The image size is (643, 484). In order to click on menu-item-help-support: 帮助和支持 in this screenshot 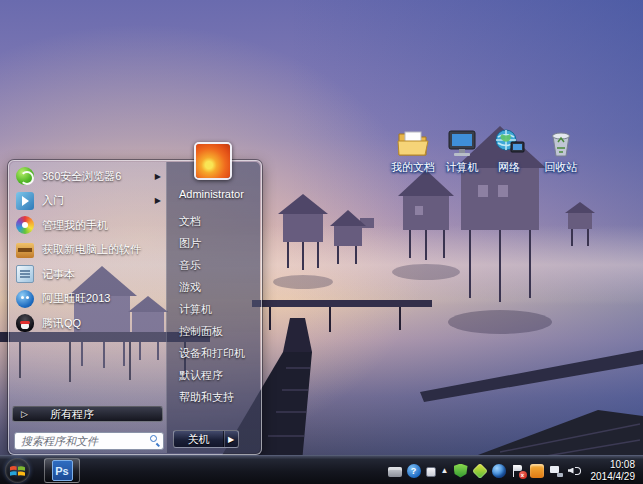, I will do `click(214, 397)`.